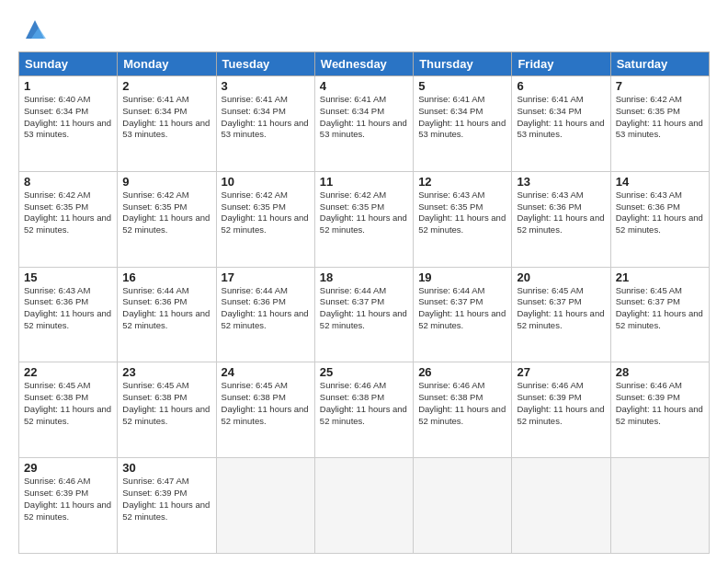  What do you see at coordinates (561, 86) in the screenshot?
I see `day-number: 6` at bounding box center [561, 86].